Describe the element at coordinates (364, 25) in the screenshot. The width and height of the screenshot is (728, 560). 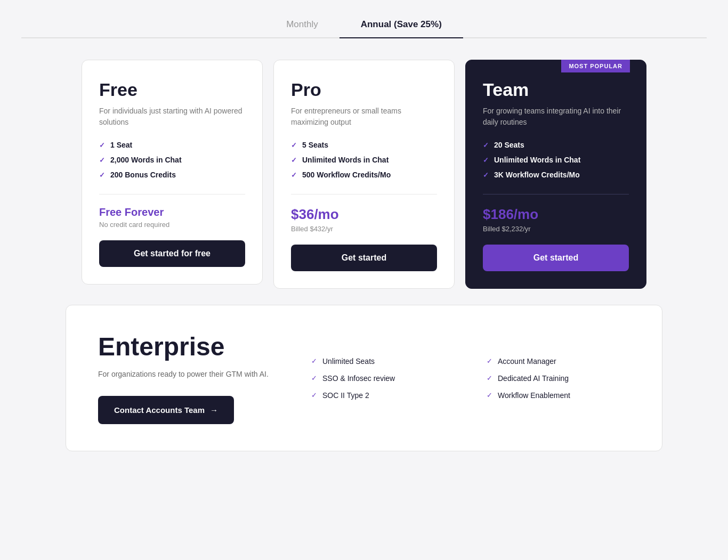
I see `billing-tabs: Monthly Annual (Save 25%)` at that location.